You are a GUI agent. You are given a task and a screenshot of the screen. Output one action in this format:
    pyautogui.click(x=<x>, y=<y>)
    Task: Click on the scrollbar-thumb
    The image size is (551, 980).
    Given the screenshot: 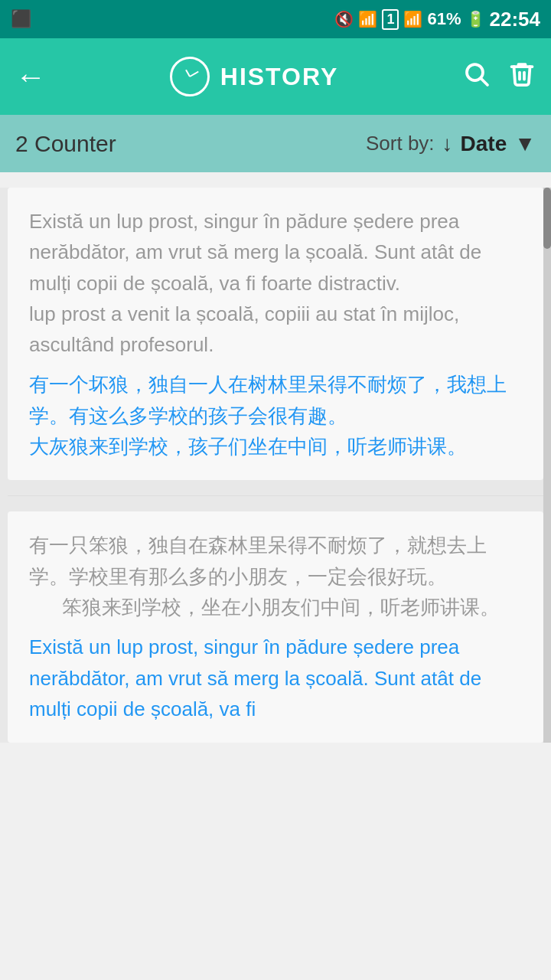 What is the action you would take?
    pyautogui.click(x=547, y=218)
    